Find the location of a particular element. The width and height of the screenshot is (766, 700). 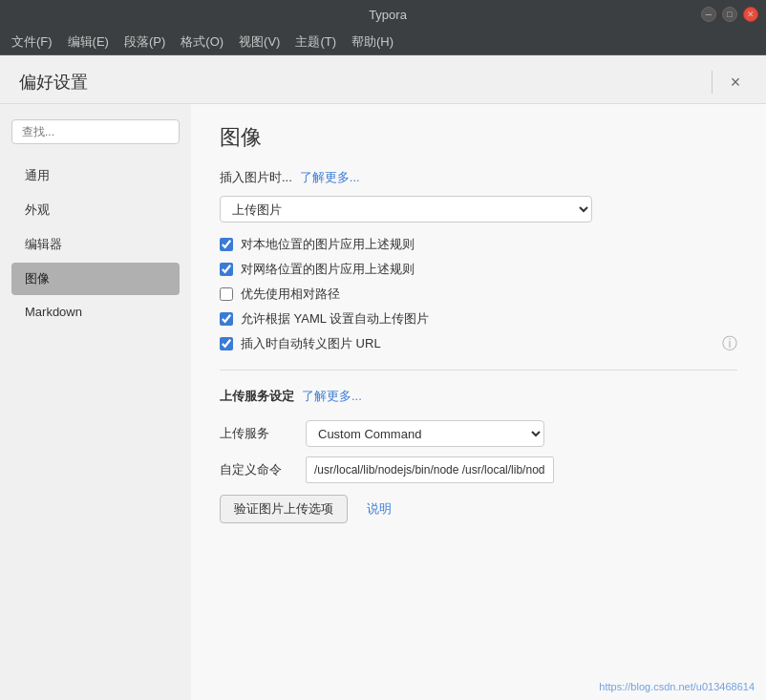

watermark: https://blog.csdn.net/u013468614 is located at coordinates (676, 687).